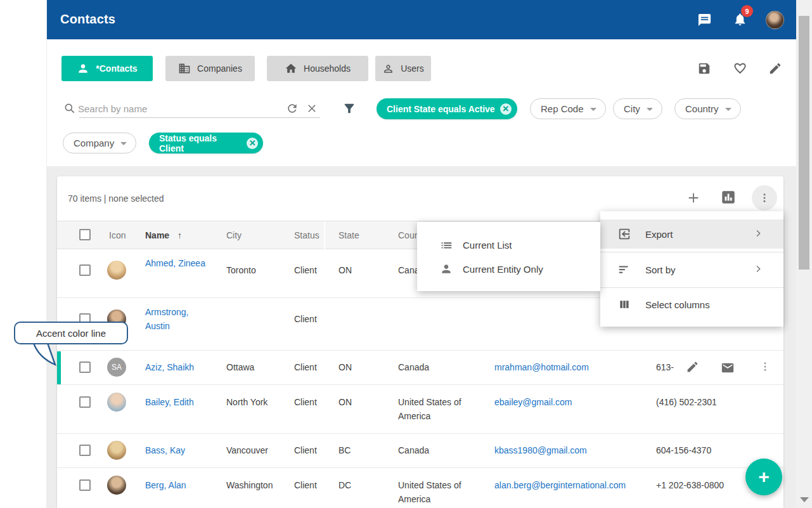 This screenshot has height=508, width=812. What do you see at coordinates (234, 235) in the screenshot?
I see `column-header-city: City` at bounding box center [234, 235].